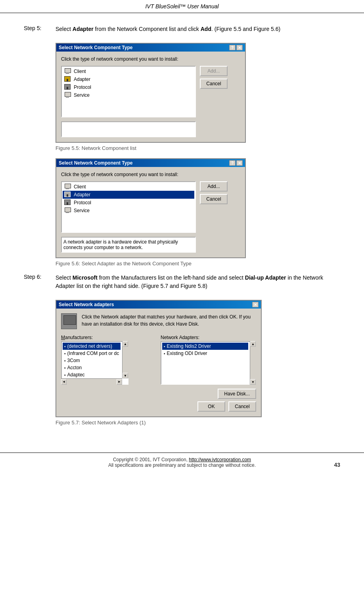 This screenshot has width=364, height=606. I want to click on step5-text-before: Select, so click(64, 29).